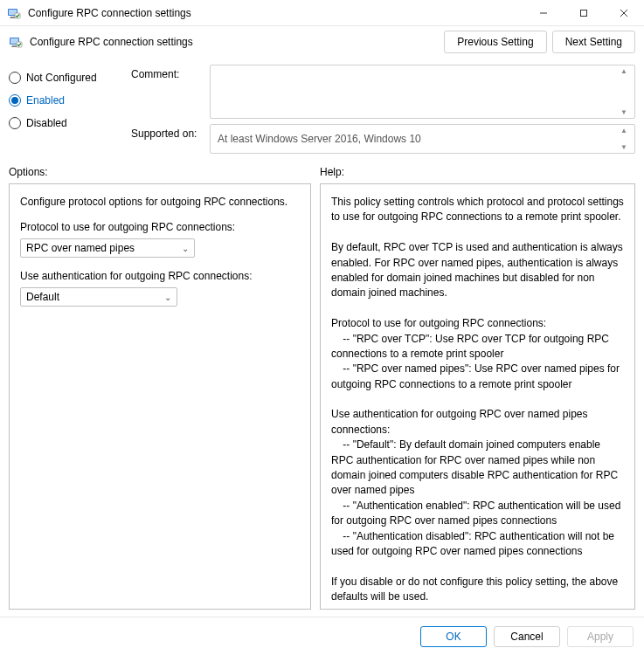 The image size is (644, 655). What do you see at coordinates (107, 248) in the screenshot?
I see `protocol-select: RPC over named pipes ⌄` at bounding box center [107, 248].